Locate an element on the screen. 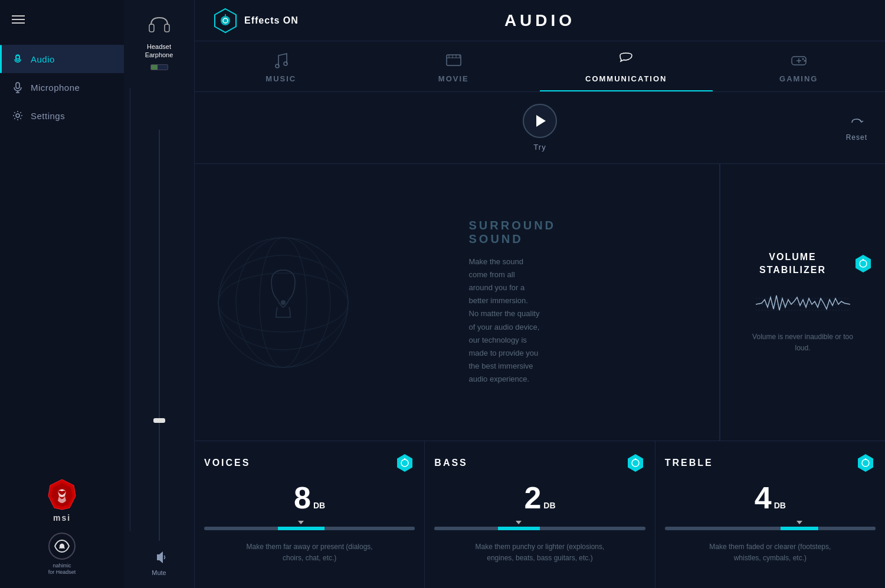 The width and height of the screenshot is (885, 588). tab-movie-label: MOVIE is located at coordinates (454, 79).